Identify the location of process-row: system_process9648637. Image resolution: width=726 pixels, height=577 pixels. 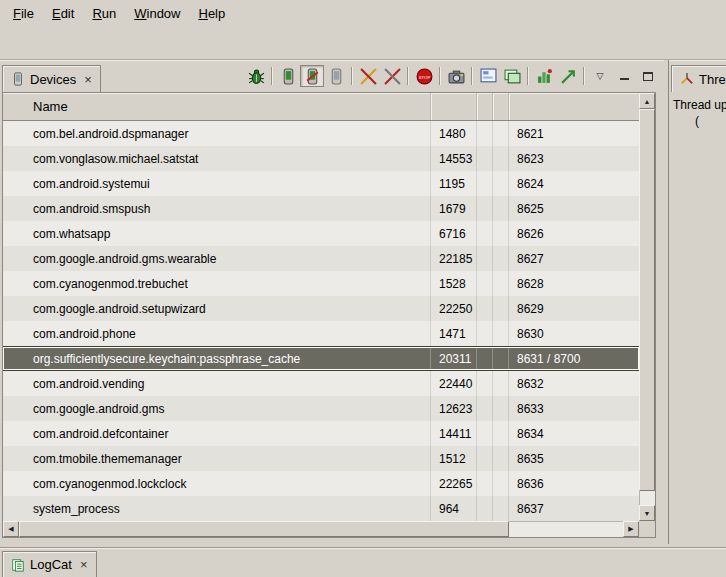
(321, 508).